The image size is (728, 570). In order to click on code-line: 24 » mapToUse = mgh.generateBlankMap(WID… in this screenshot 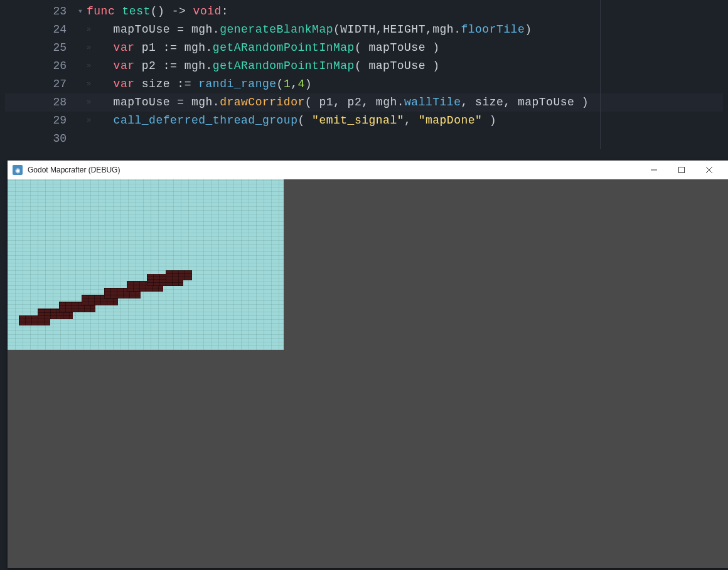, I will do `click(364, 30)`.